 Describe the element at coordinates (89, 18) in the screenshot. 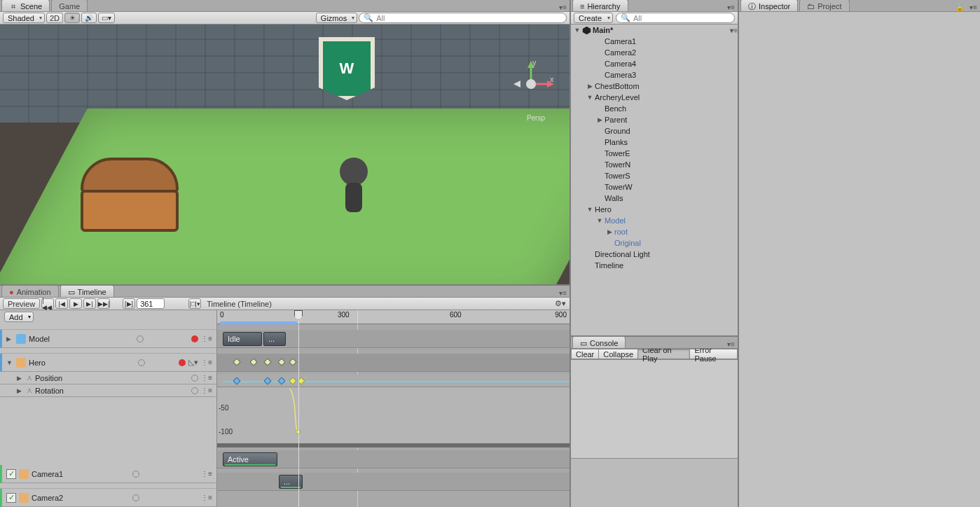

I see `audio-toggle-icon: 🔊` at that location.